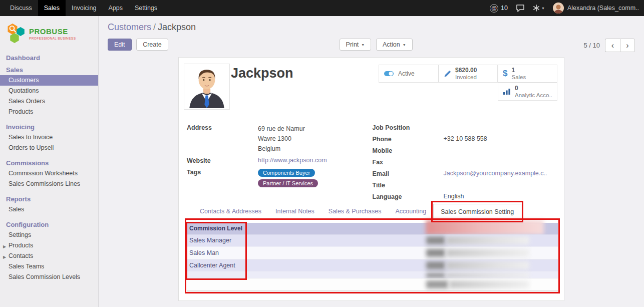 The image size is (644, 307). Describe the element at coordinates (82, 8) in the screenshot. I see `top-menu: Discuss Sales Invoicing Apps Settings` at that location.